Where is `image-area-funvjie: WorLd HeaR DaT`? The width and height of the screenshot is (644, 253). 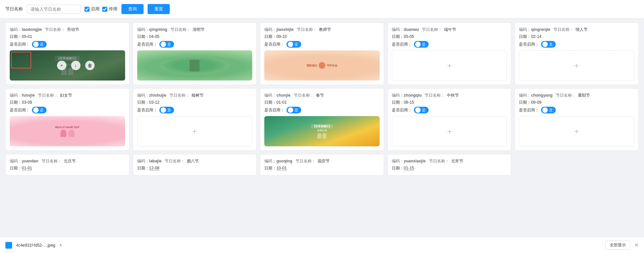
image-area-funvjie: WorLd HeaR DaT is located at coordinates (67, 131).